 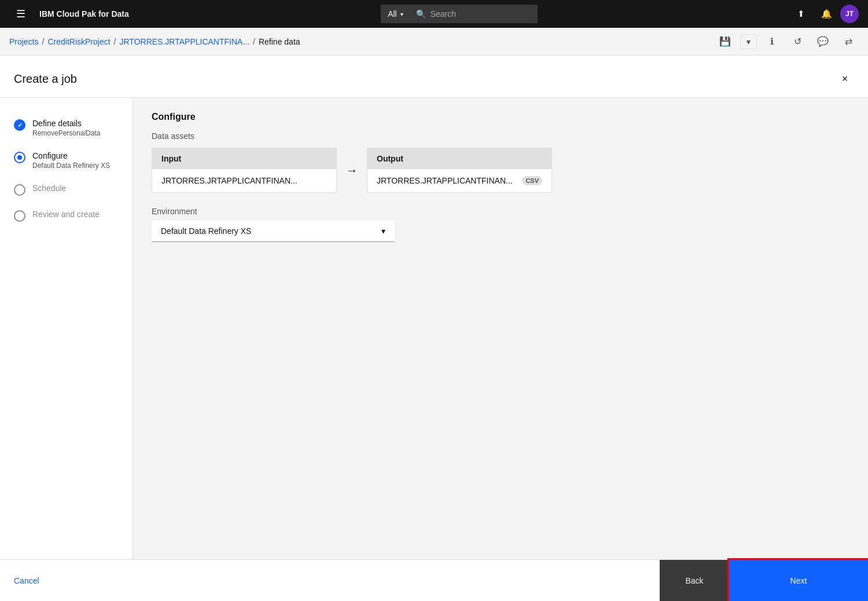 What do you see at coordinates (434, 76) in the screenshot?
I see `dialog-header: Create a job ×` at bounding box center [434, 76].